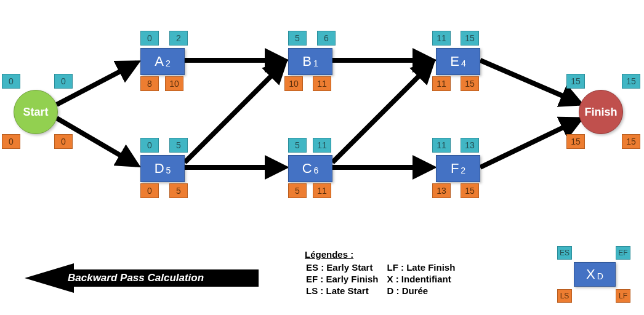 This screenshot has height=315, width=644. What do you see at coordinates (150, 145) in the screenshot?
I see `D-es: 0` at bounding box center [150, 145].